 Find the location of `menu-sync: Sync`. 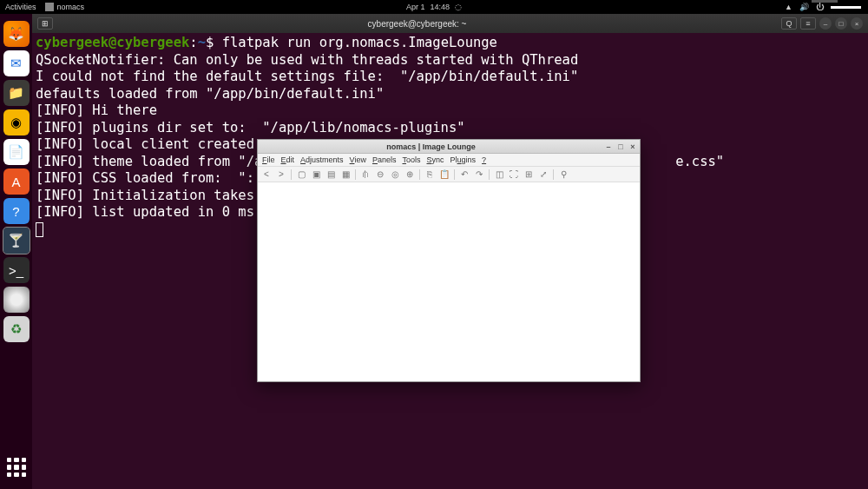

menu-sync: Sync is located at coordinates (436, 160).